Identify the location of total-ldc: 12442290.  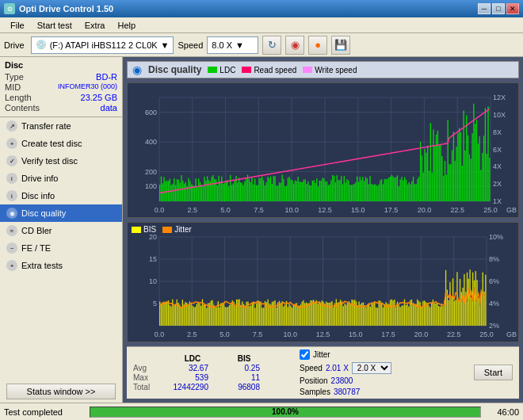
(193, 387).